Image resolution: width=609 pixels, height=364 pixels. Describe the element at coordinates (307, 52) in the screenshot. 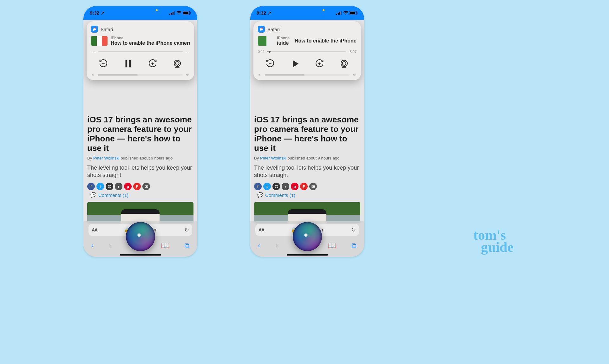

I see `scrubber: 0:11 -5:07` at that location.